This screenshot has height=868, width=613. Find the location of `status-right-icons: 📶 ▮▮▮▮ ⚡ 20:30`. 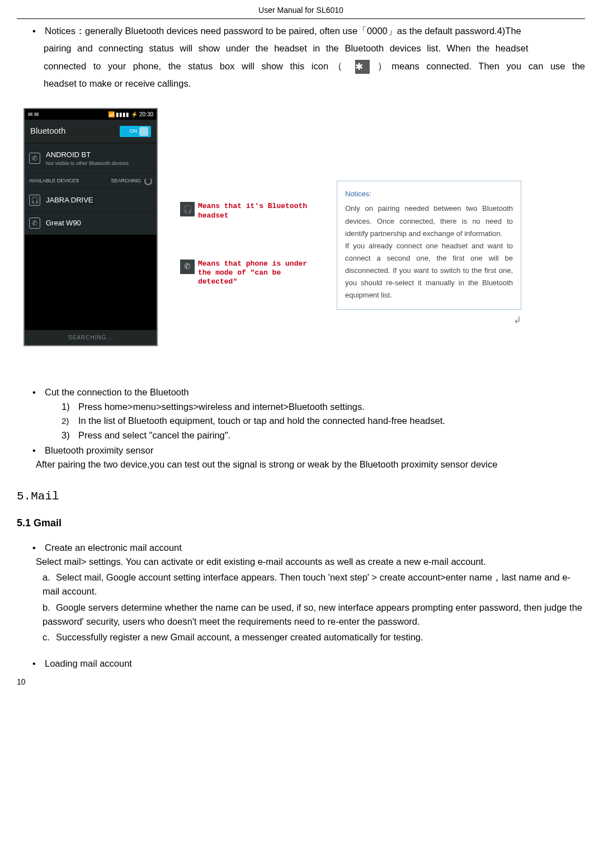

status-right-icons: 📶 ▮▮▮▮ ⚡ 20:30 is located at coordinates (131, 114).